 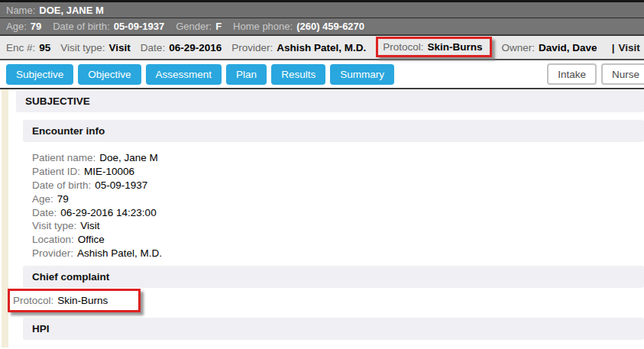 I want to click on tab-assessment: Assessment, so click(x=184, y=75).